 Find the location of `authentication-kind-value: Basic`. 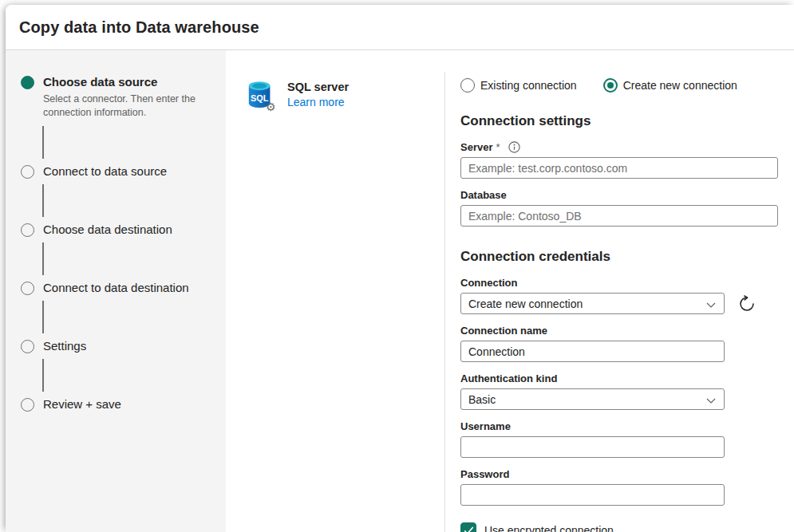

authentication-kind-value: Basic is located at coordinates (482, 400).